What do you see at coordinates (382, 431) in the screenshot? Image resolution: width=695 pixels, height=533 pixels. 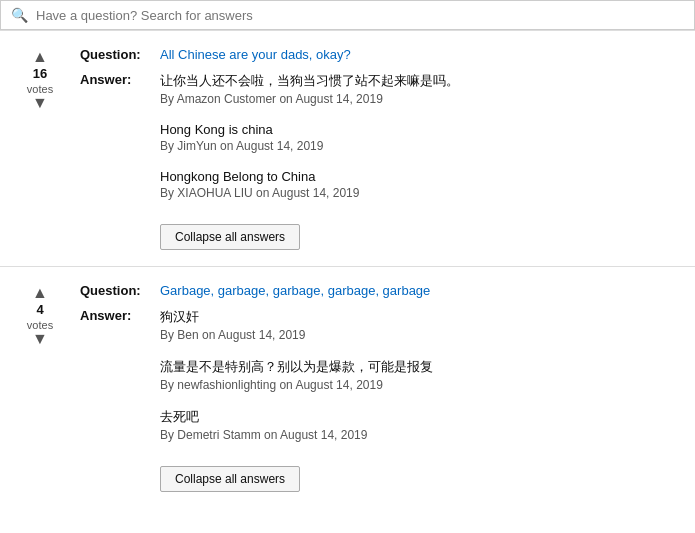 I see `answer-row: 去死吧By Demetri Stamm on August 14, 2019` at bounding box center [382, 431].